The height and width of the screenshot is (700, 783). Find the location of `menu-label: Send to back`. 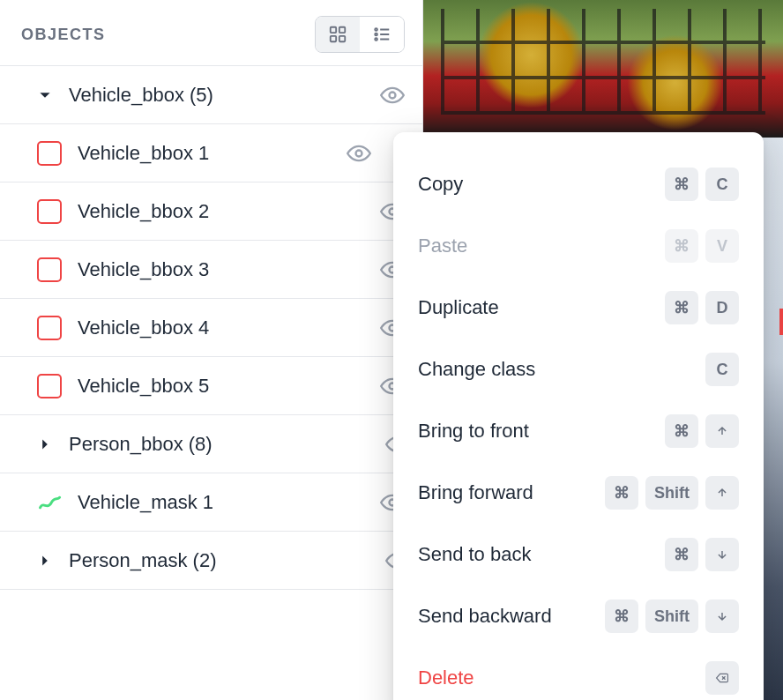

menu-label: Send to back is located at coordinates (474, 555).